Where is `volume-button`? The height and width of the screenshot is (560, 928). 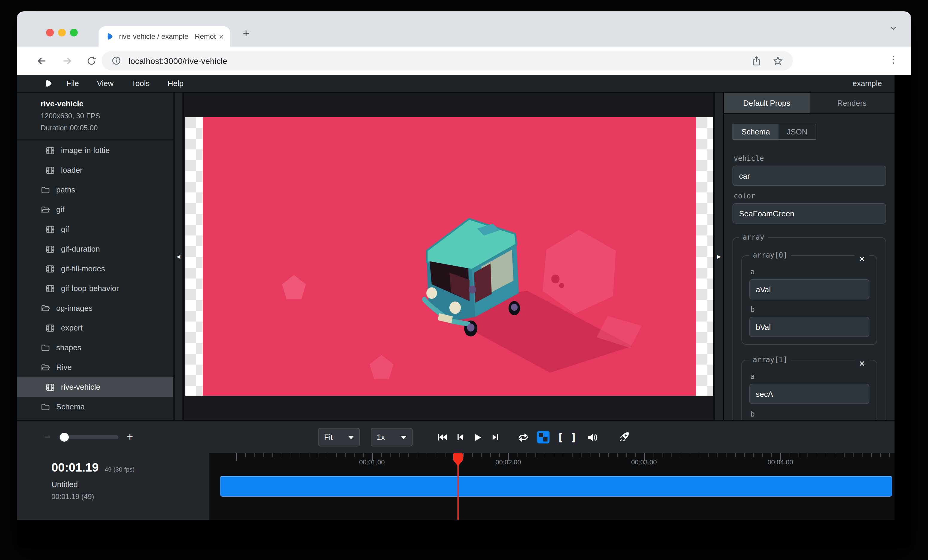
volume-button is located at coordinates (592, 437).